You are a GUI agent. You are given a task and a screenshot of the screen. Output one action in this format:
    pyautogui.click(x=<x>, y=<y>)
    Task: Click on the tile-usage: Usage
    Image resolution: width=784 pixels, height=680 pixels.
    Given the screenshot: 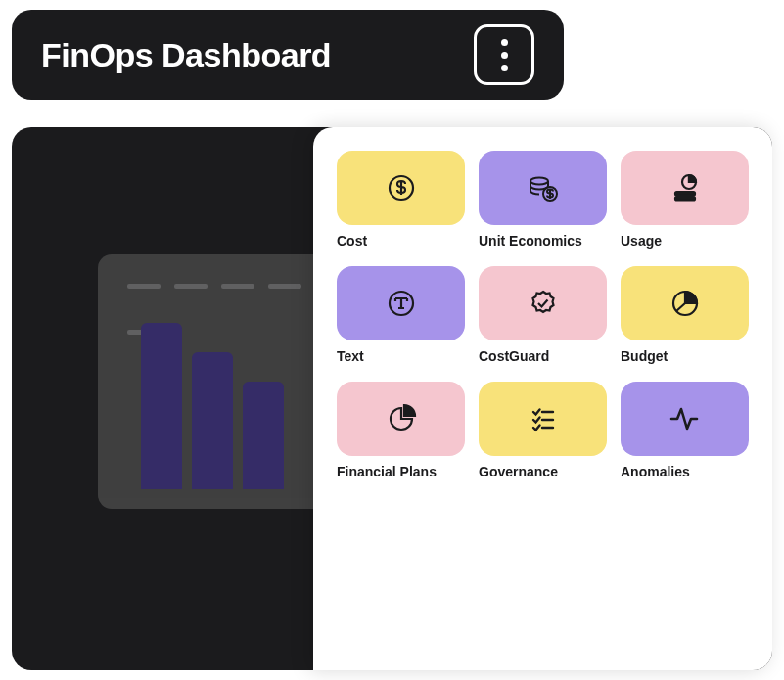 What is the action you would take?
    pyautogui.click(x=685, y=202)
    